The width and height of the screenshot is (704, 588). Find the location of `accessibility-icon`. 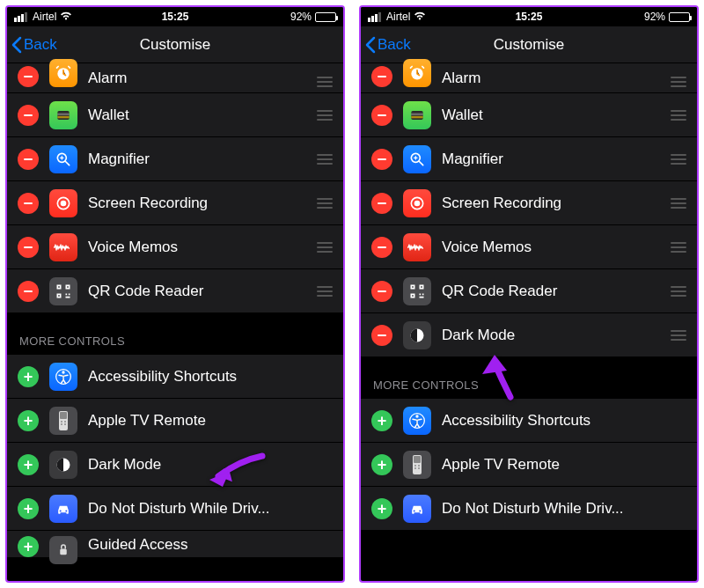

accessibility-icon is located at coordinates (63, 377).